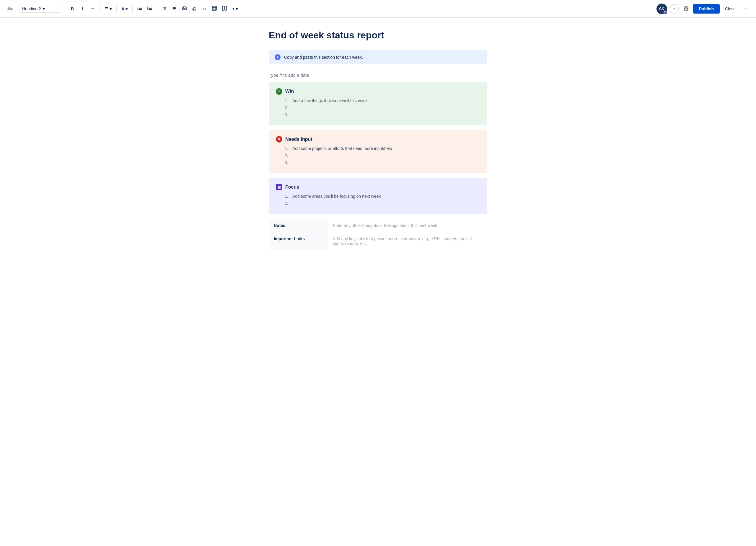  I want to click on list-item: 3., so click(383, 115).